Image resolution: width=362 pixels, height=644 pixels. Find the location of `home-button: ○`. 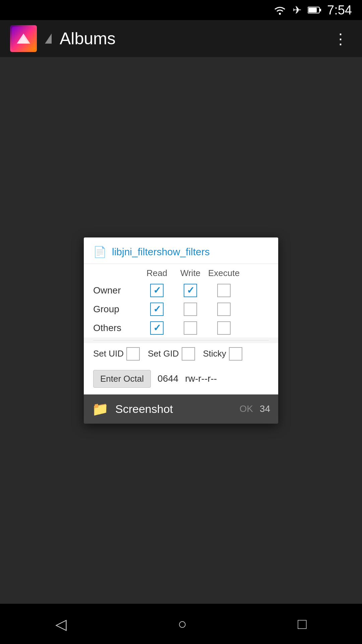

home-button: ○ is located at coordinates (182, 624).